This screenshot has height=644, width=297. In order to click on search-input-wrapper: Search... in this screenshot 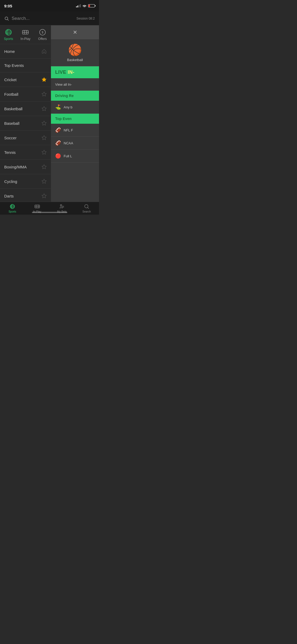, I will do `click(40, 19)`.